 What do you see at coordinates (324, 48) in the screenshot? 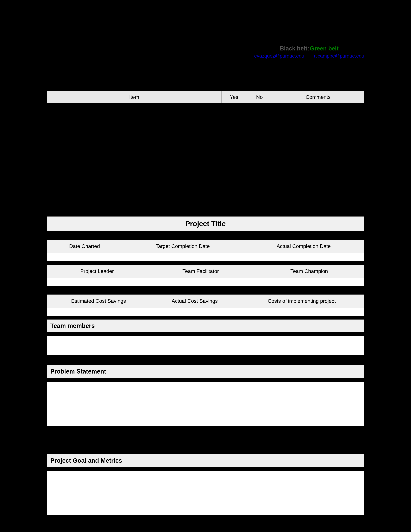
I see `green-belt-label: Green belt` at bounding box center [324, 48].